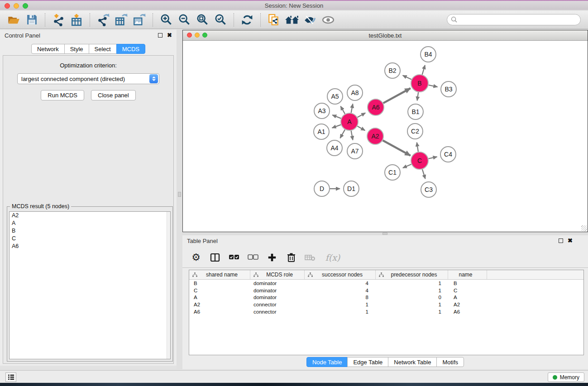 This screenshot has height=386, width=588. What do you see at coordinates (429, 190) in the screenshot?
I see `graph-node-C3: C3` at bounding box center [429, 190].